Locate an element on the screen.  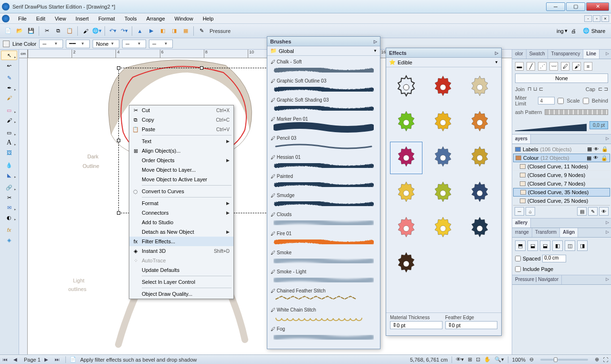
line-start-combo: ─▼ is located at coordinates (134, 44).